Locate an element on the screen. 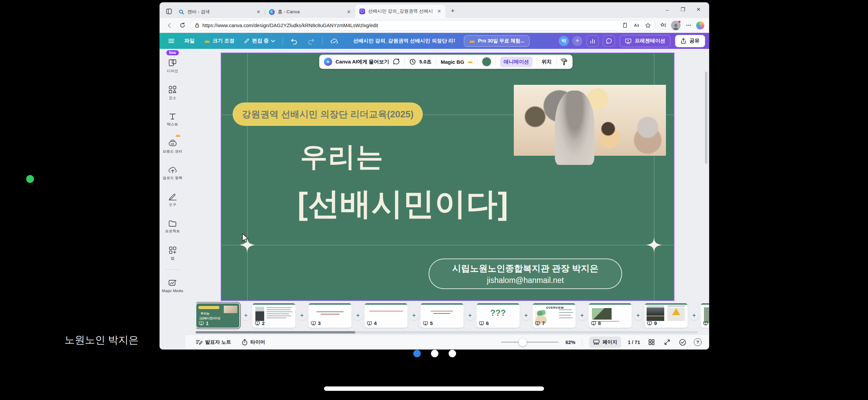  slide-thumbnail: 5 is located at coordinates (442, 316).